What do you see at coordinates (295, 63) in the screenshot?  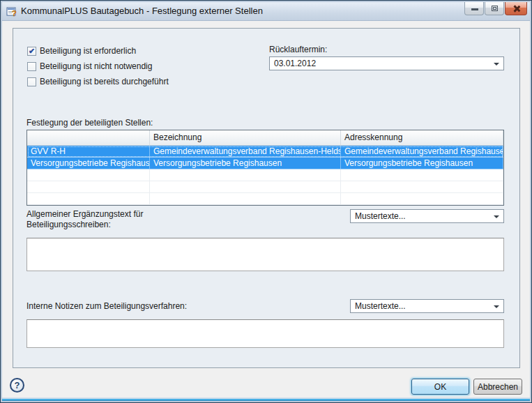 I see `ruecklauftermin-value: 03.01.2012` at bounding box center [295, 63].